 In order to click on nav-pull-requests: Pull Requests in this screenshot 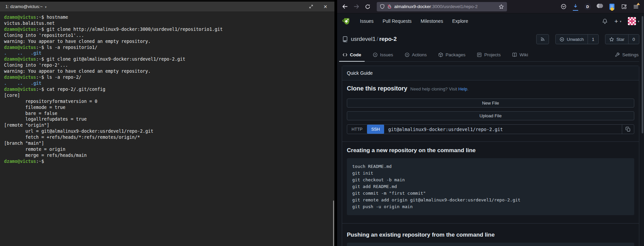, I will do `click(397, 21)`.